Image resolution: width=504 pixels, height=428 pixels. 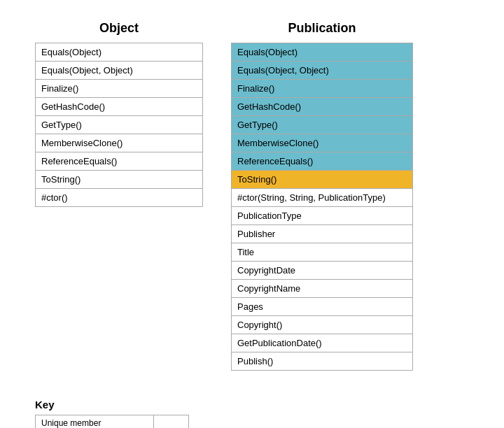 I want to click on cell-label: #ctor(), so click(x=119, y=198).